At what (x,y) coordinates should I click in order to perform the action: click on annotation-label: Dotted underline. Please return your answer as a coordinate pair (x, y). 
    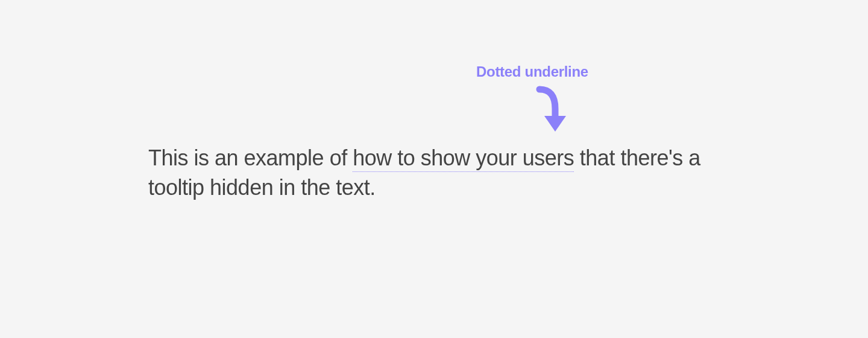
    Looking at the image, I should click on (532, 72).